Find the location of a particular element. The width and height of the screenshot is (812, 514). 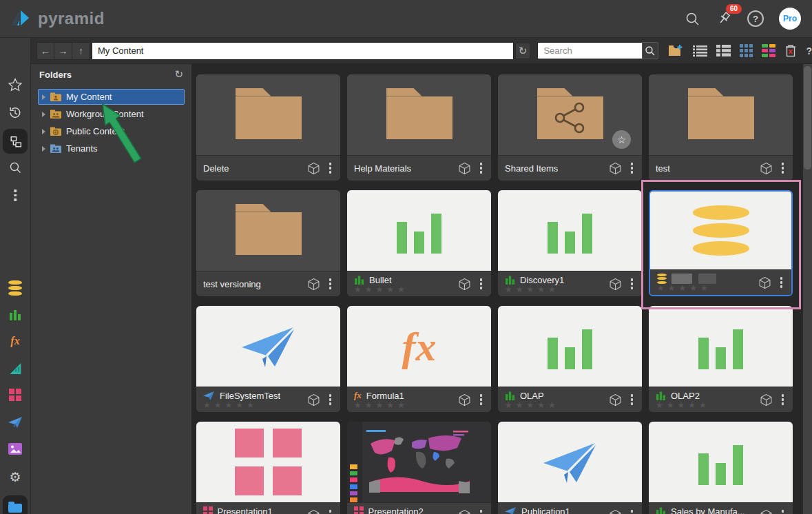

forward-button: → is located at coordinates (63, 51).